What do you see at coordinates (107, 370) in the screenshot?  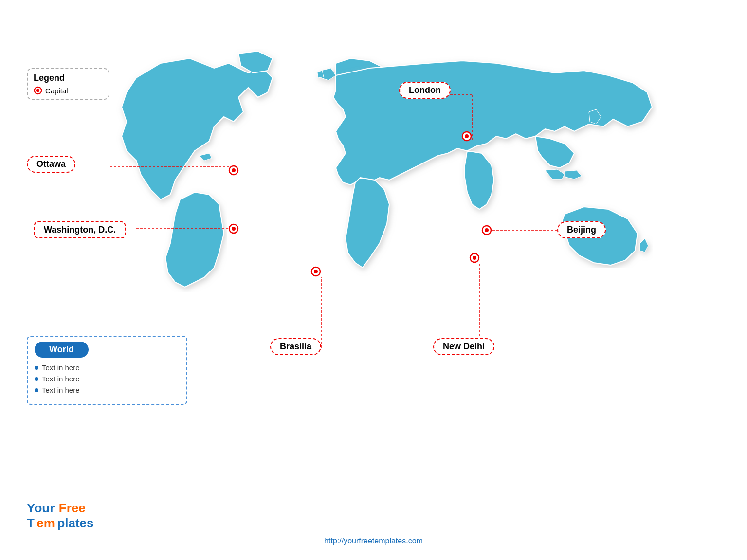 I see `world-info-box: World Text in here Text in here Text in …` at bounding box center [107, 370].